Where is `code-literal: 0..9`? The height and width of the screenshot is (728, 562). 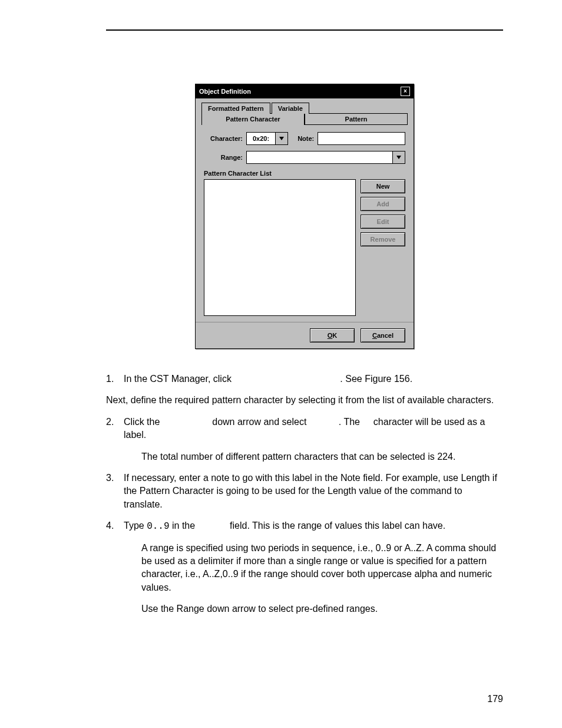 code-literal: 0..9 is located at coordinates (158, 526).